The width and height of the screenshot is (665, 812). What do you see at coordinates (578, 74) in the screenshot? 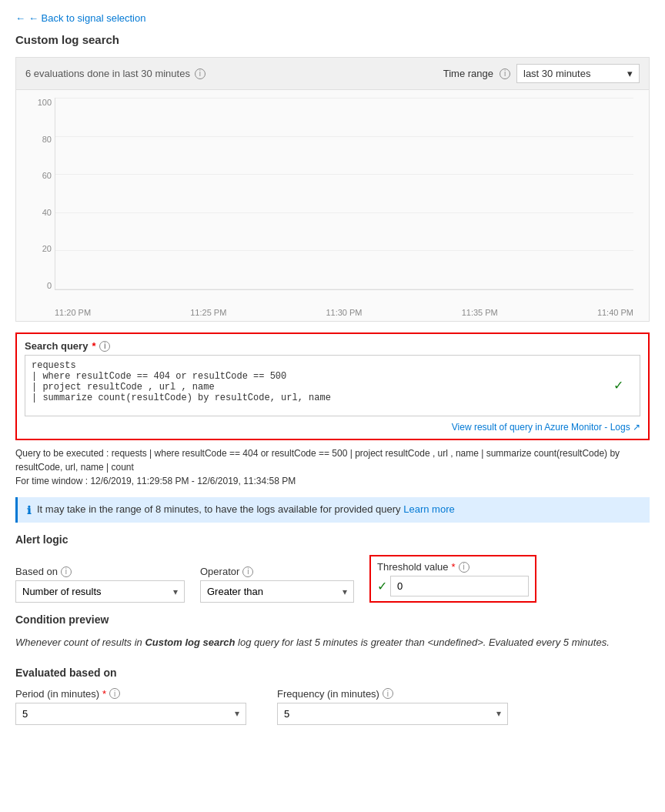
I see `time-range-dropdown: last 30 minutes ▾` at bounding box center [578, 74].